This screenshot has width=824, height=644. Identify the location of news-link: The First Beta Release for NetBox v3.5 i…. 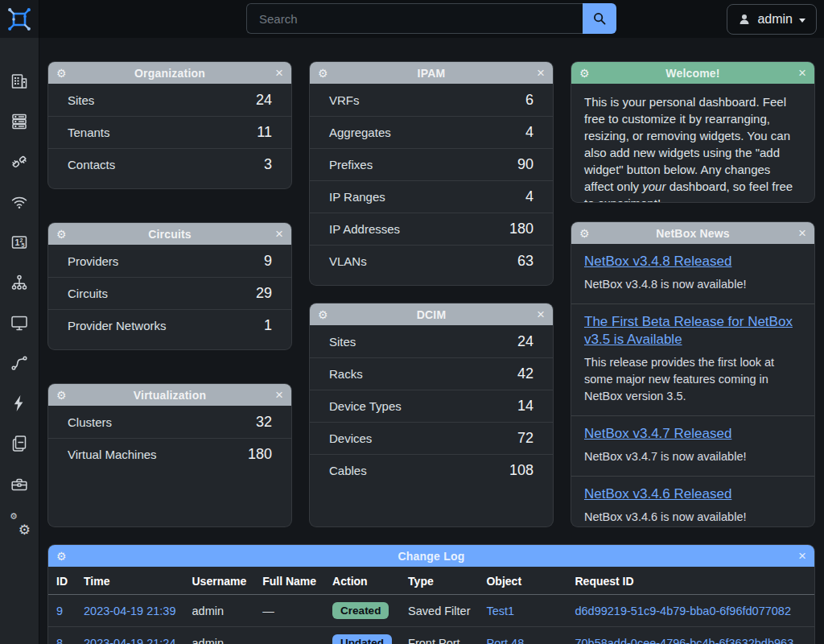
(693, 330).